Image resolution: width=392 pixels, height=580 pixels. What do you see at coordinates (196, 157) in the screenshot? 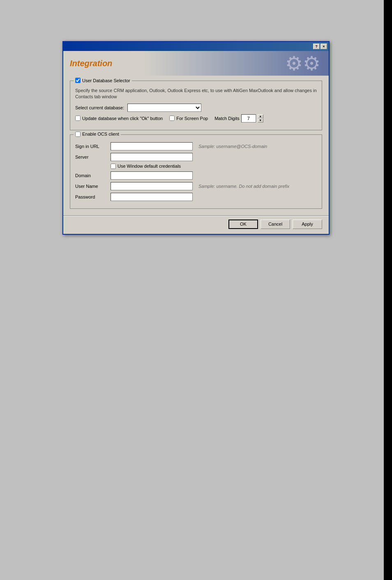
I see `server-row: Server` at bounding box center [196, 157].